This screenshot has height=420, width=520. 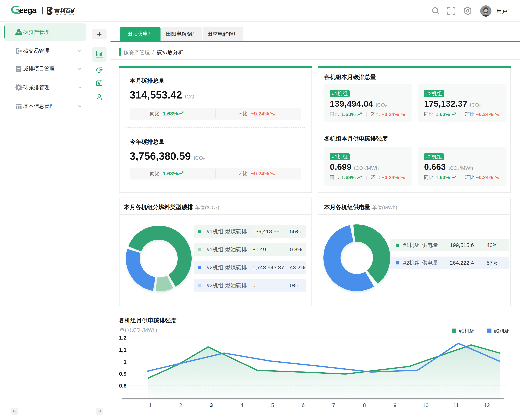 What do you see at coordinates (502, 331) in the screenshot?
I see `svg-text: #2机组` at bounding box center [502, 331].